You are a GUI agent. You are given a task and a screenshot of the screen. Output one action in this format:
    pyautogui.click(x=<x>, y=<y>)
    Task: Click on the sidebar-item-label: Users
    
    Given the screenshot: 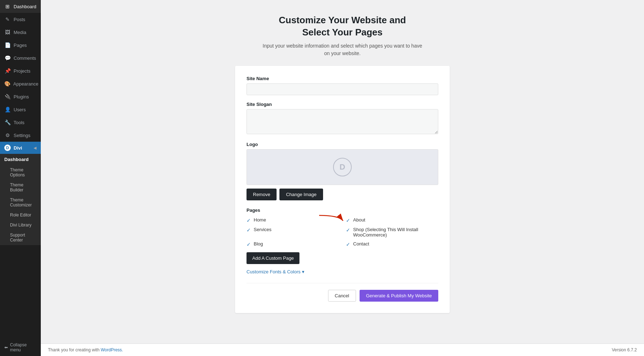 What is the action you would take?
    pyautogui.click(x=20, y=109)
    